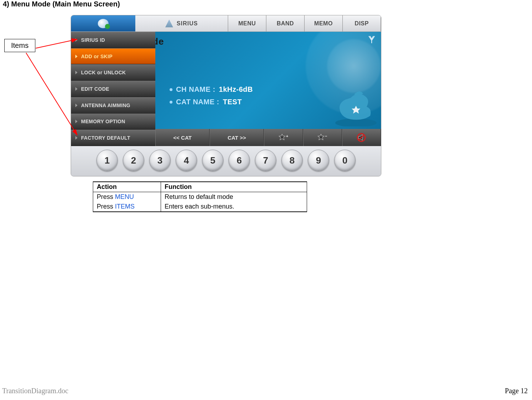 This screenshot has width=532, height=400. I want to click on footer-filename: TransitionDiagram.doc, so click(35, 391).